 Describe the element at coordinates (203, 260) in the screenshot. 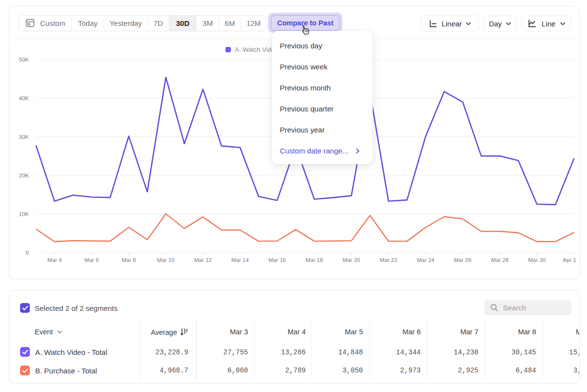

I see `svg-text: Mar 12` at that location.